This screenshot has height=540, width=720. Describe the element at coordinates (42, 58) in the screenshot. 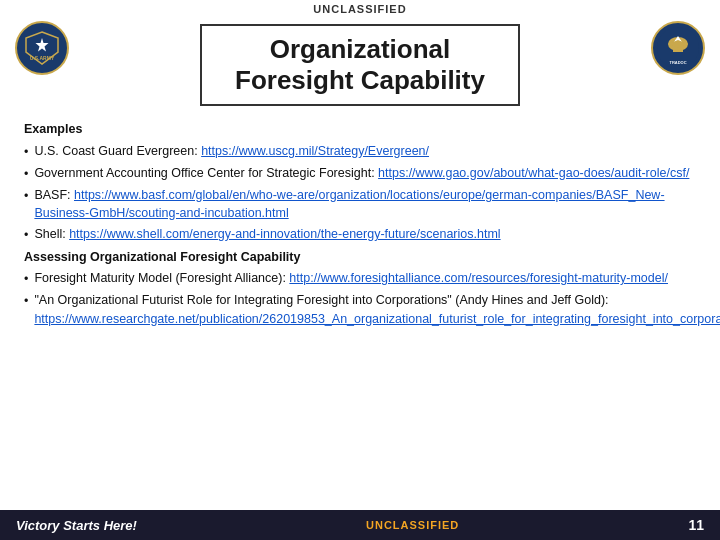

I see `svg-text: U.S.ARMY` at that location.